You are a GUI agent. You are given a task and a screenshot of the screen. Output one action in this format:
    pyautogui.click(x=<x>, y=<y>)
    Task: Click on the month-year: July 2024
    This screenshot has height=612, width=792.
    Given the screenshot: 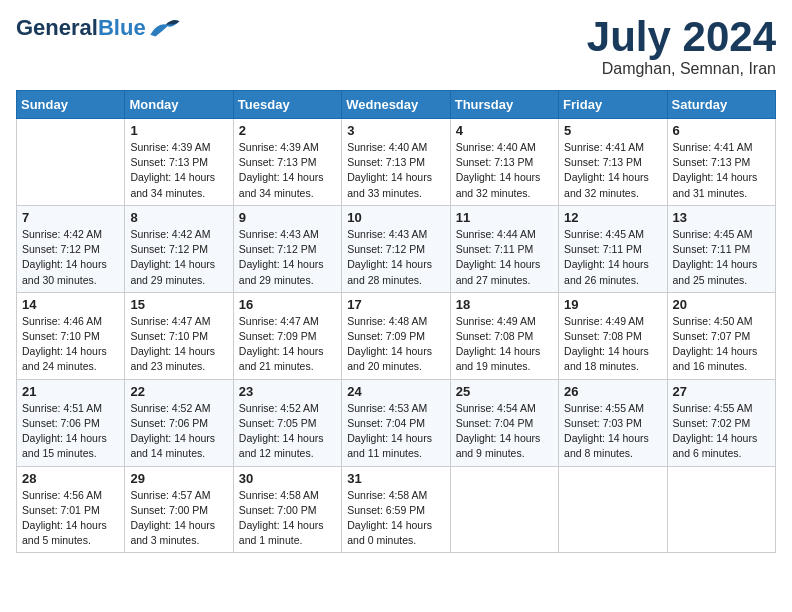 What is the action you would take?
    pyautogui.click(x=682, y=37)
    